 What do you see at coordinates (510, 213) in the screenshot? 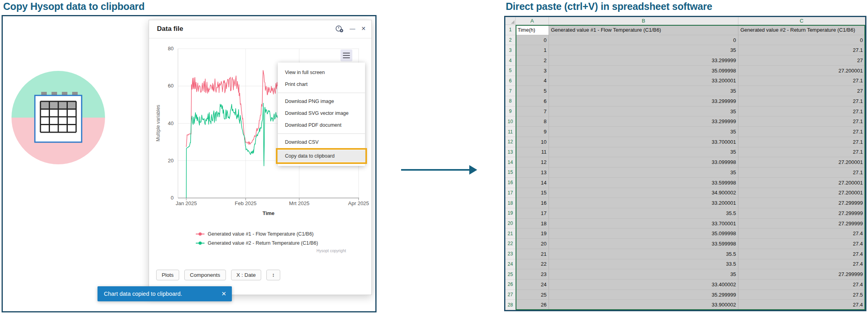
I see `row-header: 19` at bounding box center [510, 213].